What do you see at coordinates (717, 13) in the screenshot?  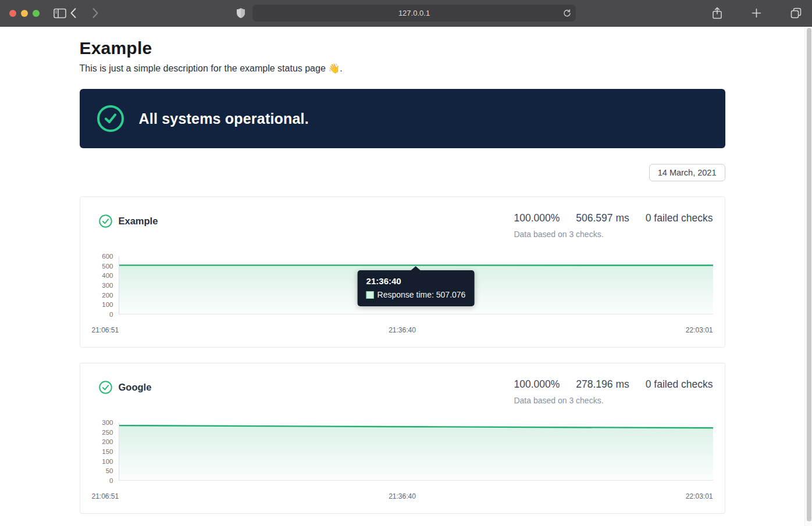 I see `share-icon` at bounding box center [717, 13].